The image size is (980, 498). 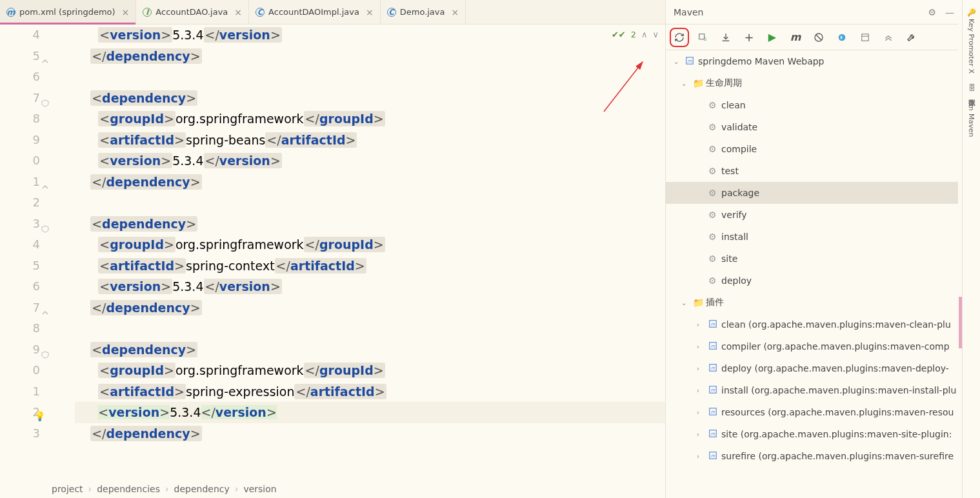 What do you see at coordinates (814, 171) in the screenshot?
I see `tree-node: ⚙test` at bounding box center [814, 171].